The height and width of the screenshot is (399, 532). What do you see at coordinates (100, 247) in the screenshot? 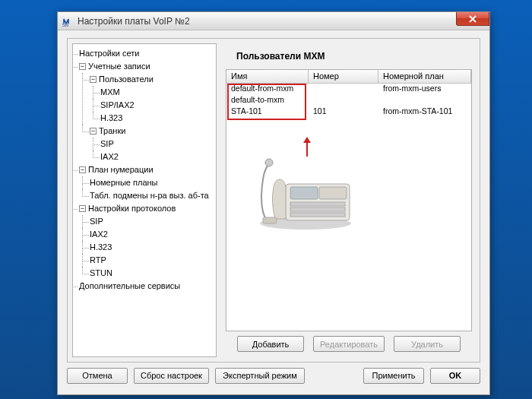
I see `tree-item-p-h323: H.323` at bounding box center [100, 247].